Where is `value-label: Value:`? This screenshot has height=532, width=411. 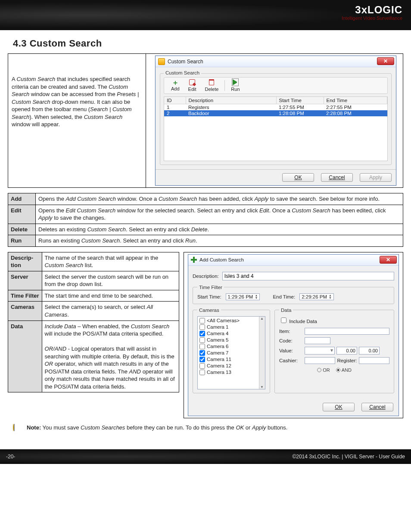
value-label: Value: is located at coordinates (291, 351).